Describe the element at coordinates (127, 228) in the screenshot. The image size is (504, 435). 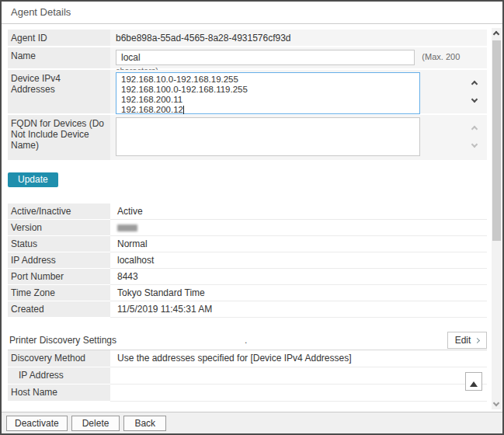
I see `redacted-version-value` at that location.